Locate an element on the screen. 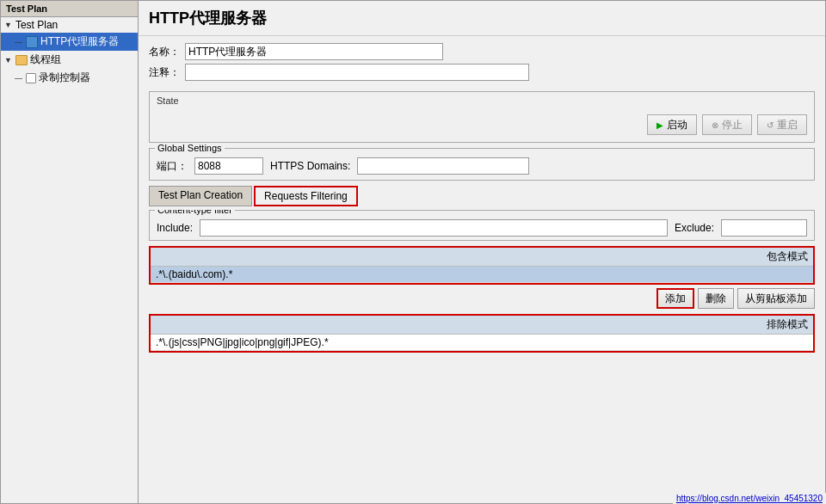 This screenshot has width=826, height=504. tab-test-plan-creation-label: Test Plan Creation is located at coordinates (200, 195).